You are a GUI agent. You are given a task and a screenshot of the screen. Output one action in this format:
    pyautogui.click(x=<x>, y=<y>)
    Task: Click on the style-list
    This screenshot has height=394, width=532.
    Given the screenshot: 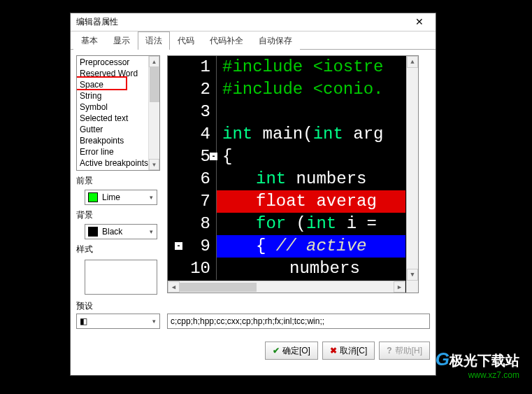 What is the action you would take?
    pyautogui.click(x=121, y=277)
    